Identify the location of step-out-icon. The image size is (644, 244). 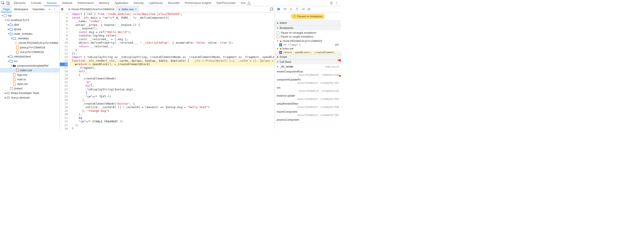
(297, 9).